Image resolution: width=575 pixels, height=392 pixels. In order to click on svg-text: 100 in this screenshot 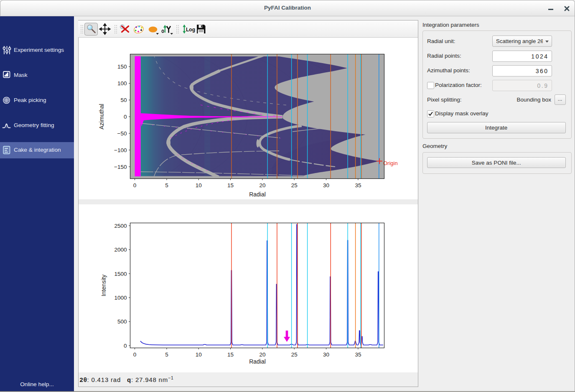, I will do `click(122, 84)`.